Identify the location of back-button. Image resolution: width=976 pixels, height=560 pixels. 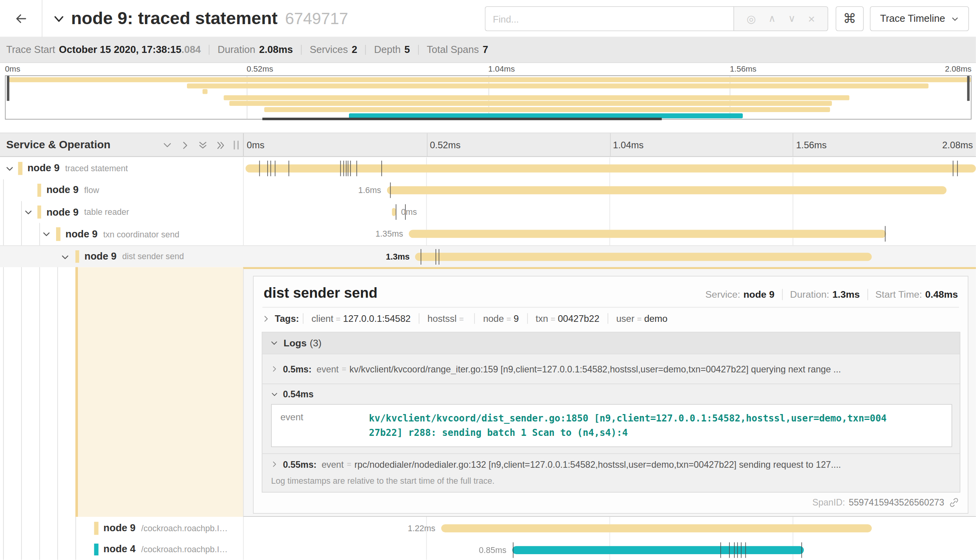
(21, 19).